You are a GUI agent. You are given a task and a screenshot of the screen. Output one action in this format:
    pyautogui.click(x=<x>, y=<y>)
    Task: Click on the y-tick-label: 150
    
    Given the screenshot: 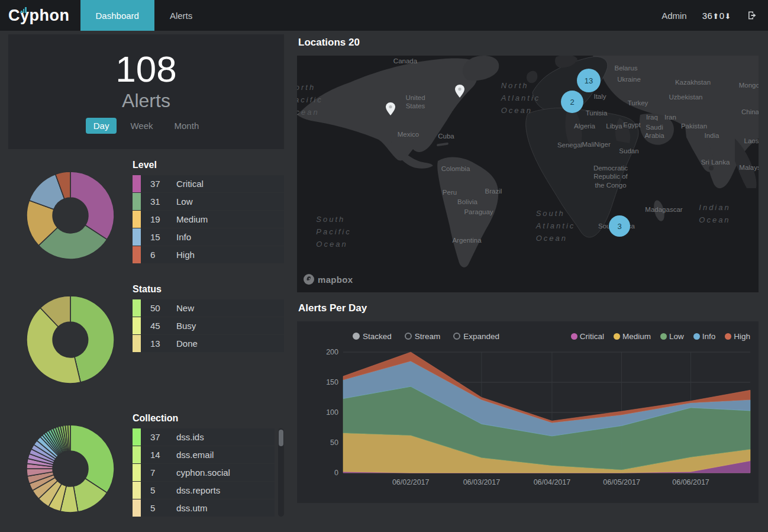 What is the action you would take?
    pyautogui.click(x=333, y=382)
    